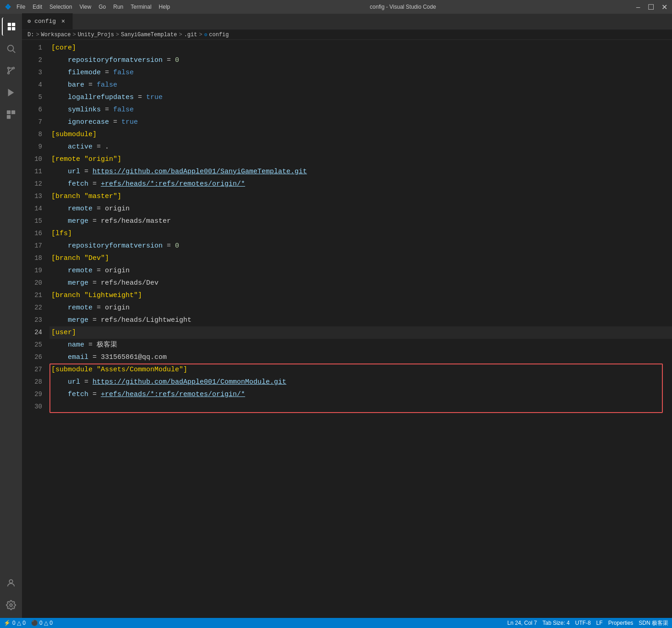 This screenshot has width=672, height=628. I want to click on menu-edit: Edit, so click(38, 7).